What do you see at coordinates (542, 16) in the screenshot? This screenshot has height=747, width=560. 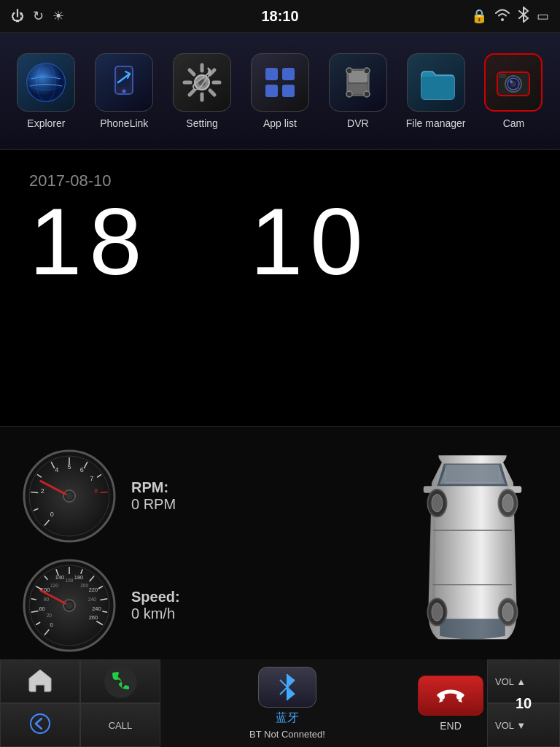 I see `screen-icon: ▭` at bounding box center [542, 16].